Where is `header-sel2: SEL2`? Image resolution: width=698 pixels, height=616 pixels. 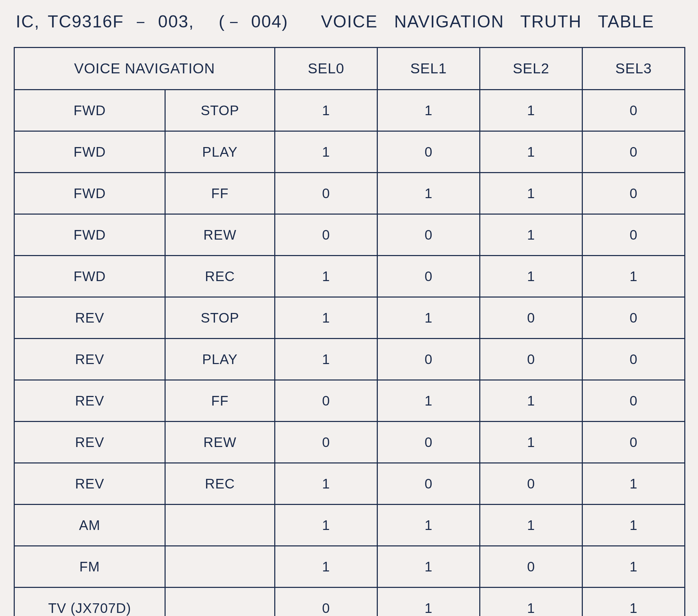
header-sel2: SEL2 is located at coordinates (531, 69).